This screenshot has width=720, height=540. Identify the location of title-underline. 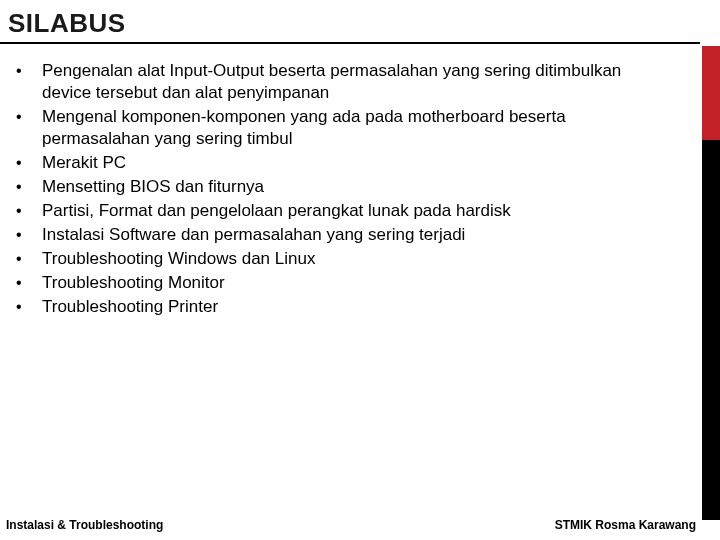
(350, 43).